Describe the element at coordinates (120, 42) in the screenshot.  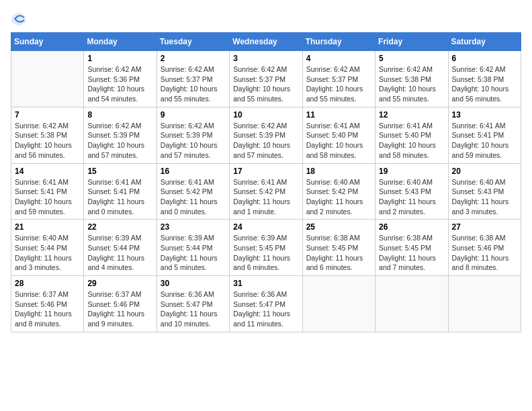
I see `calendar-day-header: Monday` at that location.